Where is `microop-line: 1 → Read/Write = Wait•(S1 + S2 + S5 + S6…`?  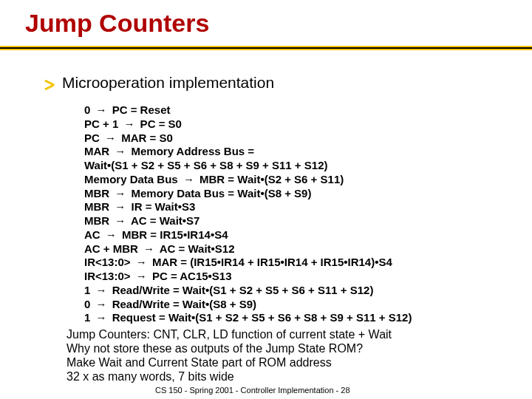 microop-line: 1 → Read/Write = Wait•(S1 + S2 + S5 + S6… is located at coordinates (248, 291).